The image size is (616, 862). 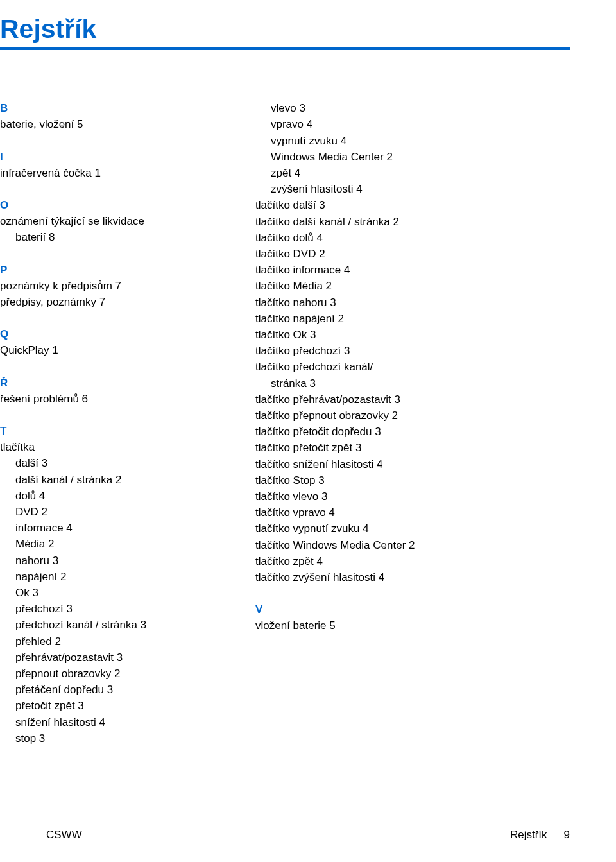 I want to click on index-letter: Ř, so click(x=112, y=383).